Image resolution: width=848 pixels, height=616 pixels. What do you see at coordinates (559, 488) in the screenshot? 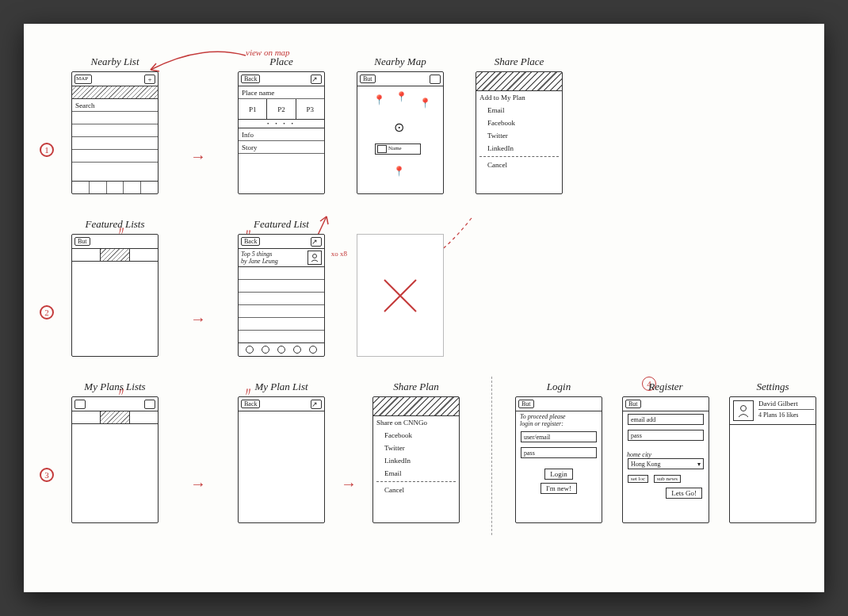
I see `im-new-button: I'm new!` at bounding box center [559, 488].